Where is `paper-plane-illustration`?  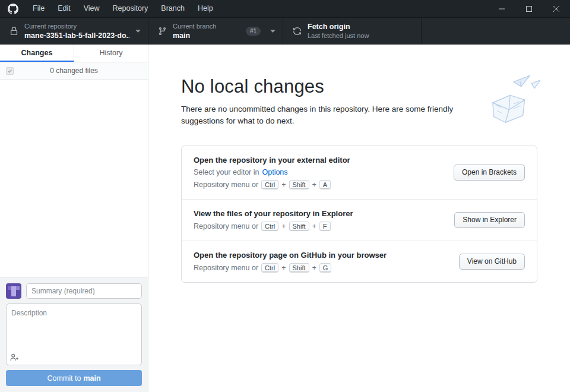 paper-plane-illustration is located at coordinates (514, 103).